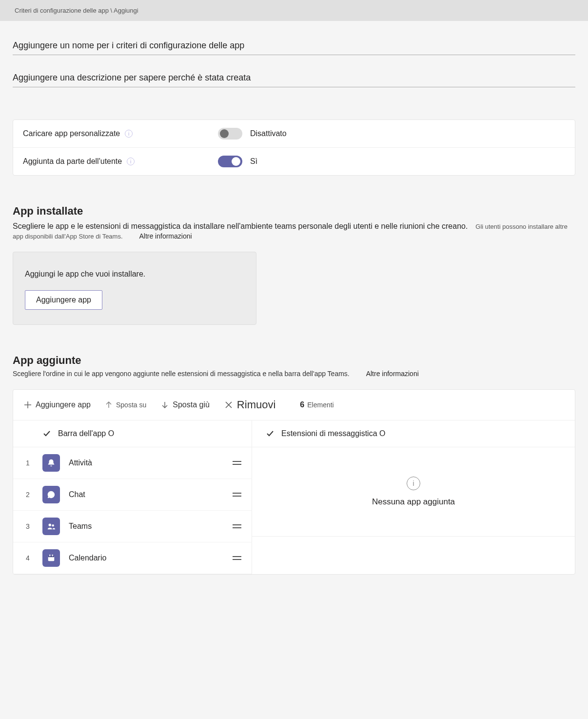  What do you see at coordinates (109, 405) in the screenshot?
I see `arrow-up-icon` at bounding box center [109, 405].